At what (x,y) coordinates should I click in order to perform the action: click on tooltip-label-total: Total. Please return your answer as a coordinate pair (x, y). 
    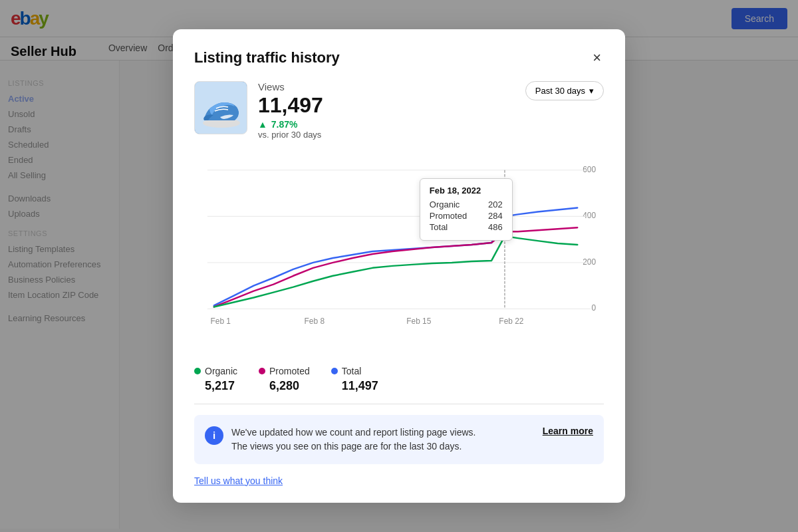
    Looking at the image, I should click on (439, 227).